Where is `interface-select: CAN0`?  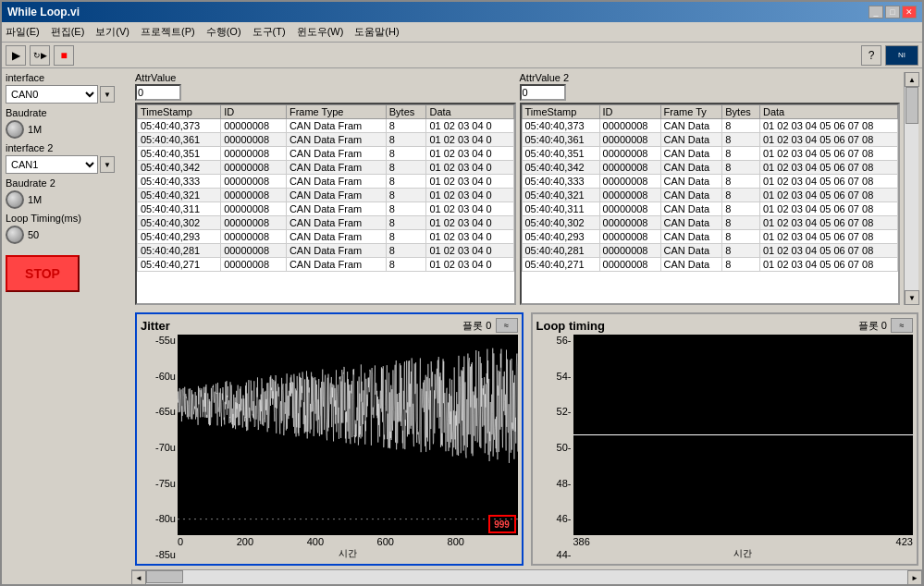
interface-select: CAN0 is located at coordinates (52, 94).